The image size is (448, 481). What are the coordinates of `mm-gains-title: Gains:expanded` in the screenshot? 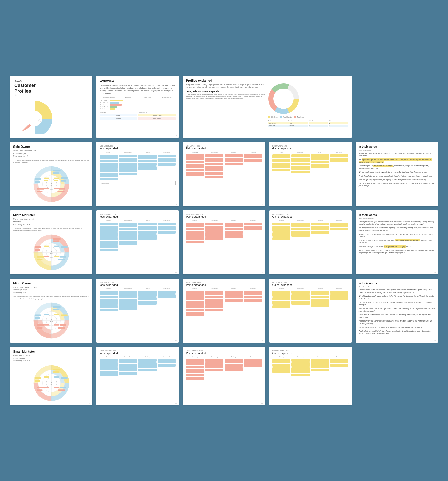 It's located at (311, 217).